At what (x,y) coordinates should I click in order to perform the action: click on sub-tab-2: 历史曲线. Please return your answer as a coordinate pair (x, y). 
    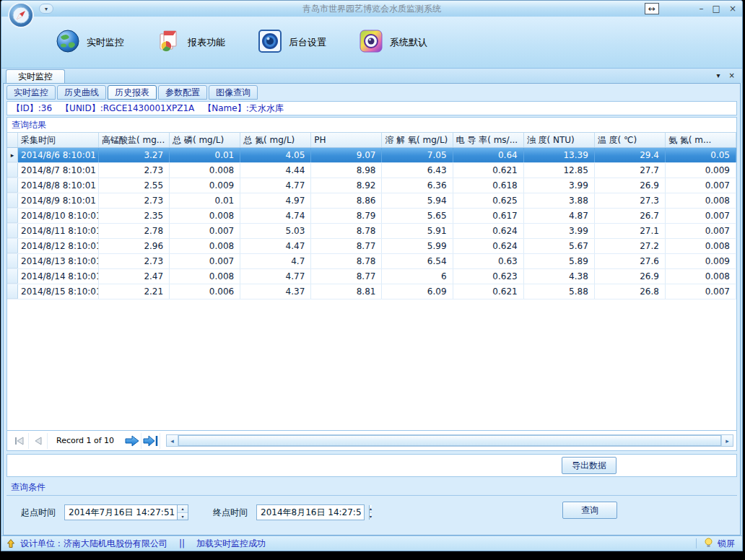
    Looking at the image, I should click on (82, 92).